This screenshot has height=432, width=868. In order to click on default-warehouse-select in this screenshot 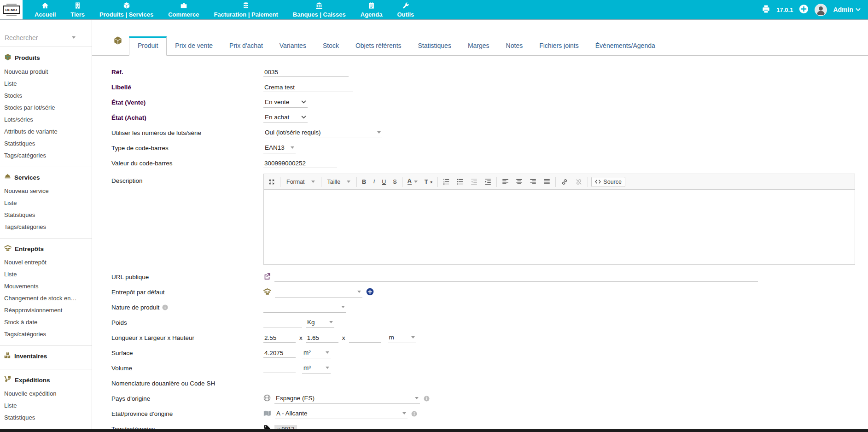, I will do `click(319, 292)`.